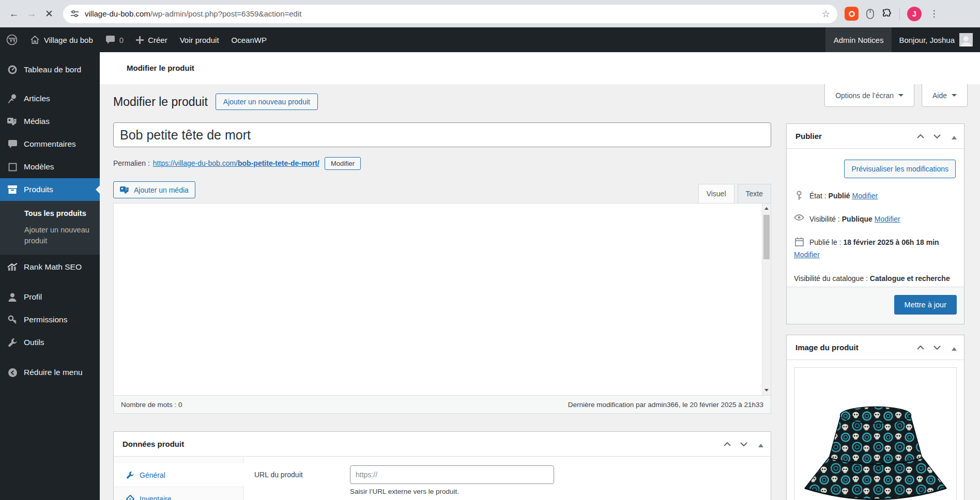 The width and height of the screenshot is (980, 500). What do you see at coordinates (131, 163) in the screenshot?
I see `permalink-label: Permalien :` at bounding box center [131, 163].